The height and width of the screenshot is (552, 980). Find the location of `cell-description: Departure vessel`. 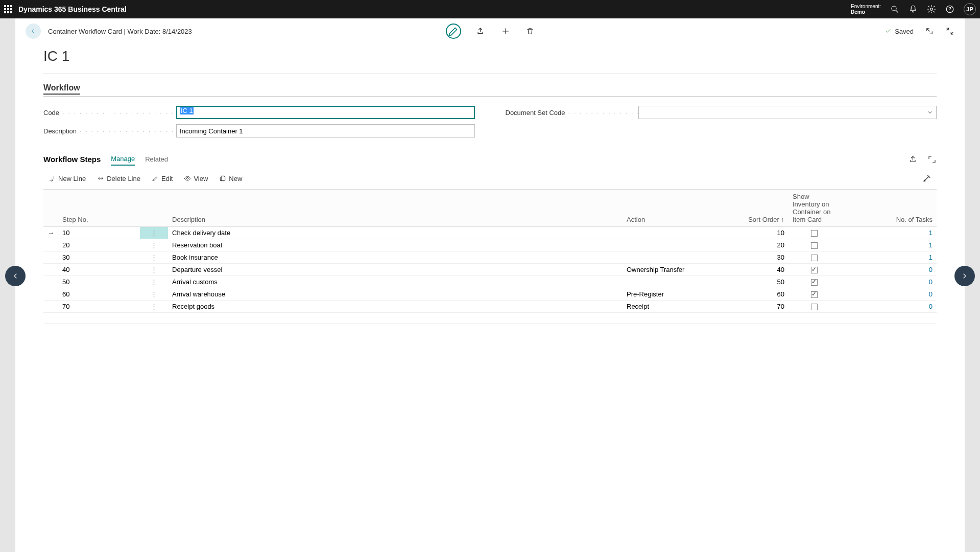

cell-description: Departure vessel is located at coordinates (395, 270).